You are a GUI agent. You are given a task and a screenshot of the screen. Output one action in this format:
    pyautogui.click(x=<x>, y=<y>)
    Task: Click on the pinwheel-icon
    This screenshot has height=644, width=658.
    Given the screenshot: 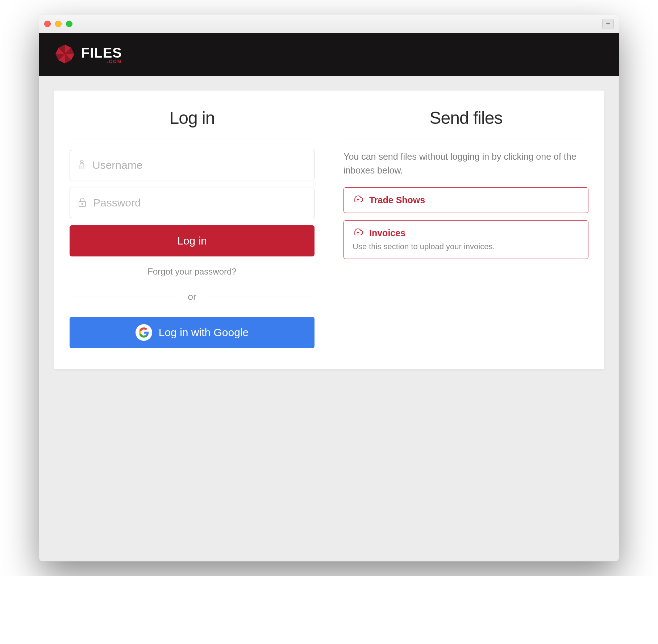 What is the action you would take?
    pyautogui.click(x=65, y=55)
    